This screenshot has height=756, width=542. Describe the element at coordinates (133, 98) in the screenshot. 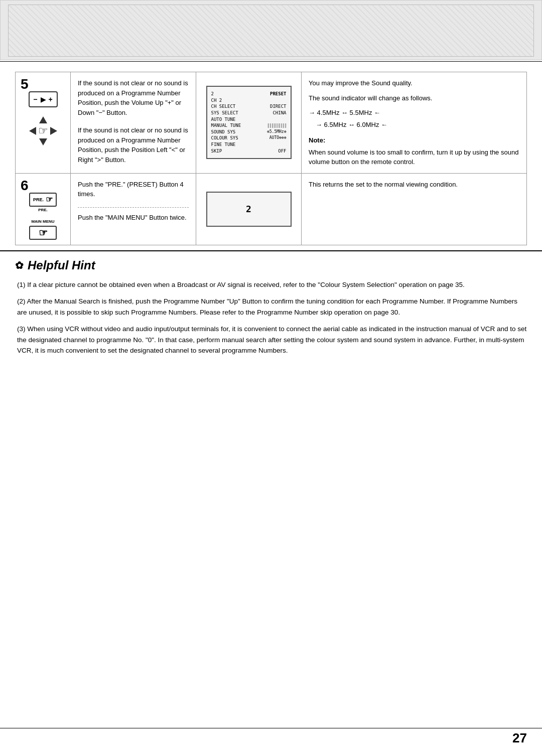

I see `step-5-desc-1: If the sound is not clear or no sound is…` at that location.